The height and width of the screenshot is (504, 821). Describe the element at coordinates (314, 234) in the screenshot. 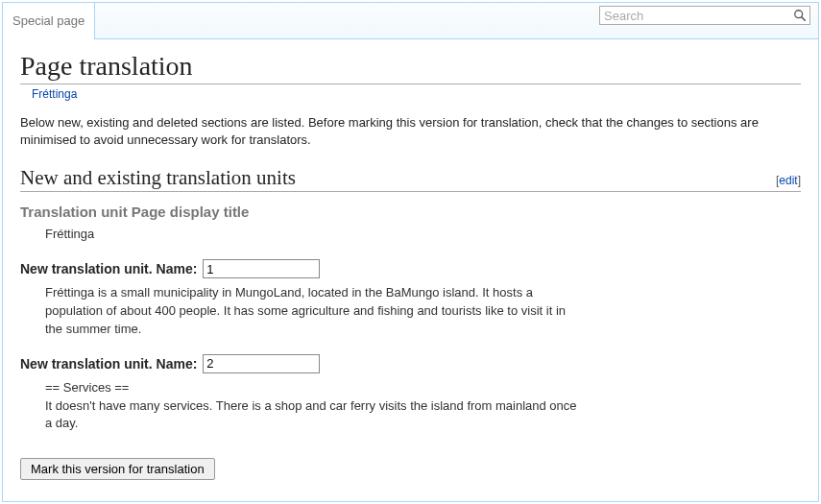

I see `display-title-unit-value: Fréttinga` at that location.